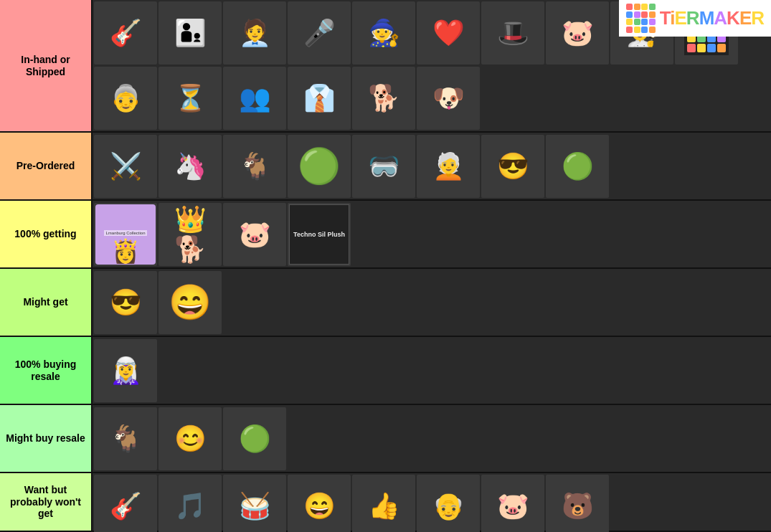 The image size is (771, 532). Describe the element at coordinates (431, 234) in the screenshot. I see `tier-items-3: Lmanburg Collection 👸 👑🐕 🐷 Techno Sil Pl…` at that location.